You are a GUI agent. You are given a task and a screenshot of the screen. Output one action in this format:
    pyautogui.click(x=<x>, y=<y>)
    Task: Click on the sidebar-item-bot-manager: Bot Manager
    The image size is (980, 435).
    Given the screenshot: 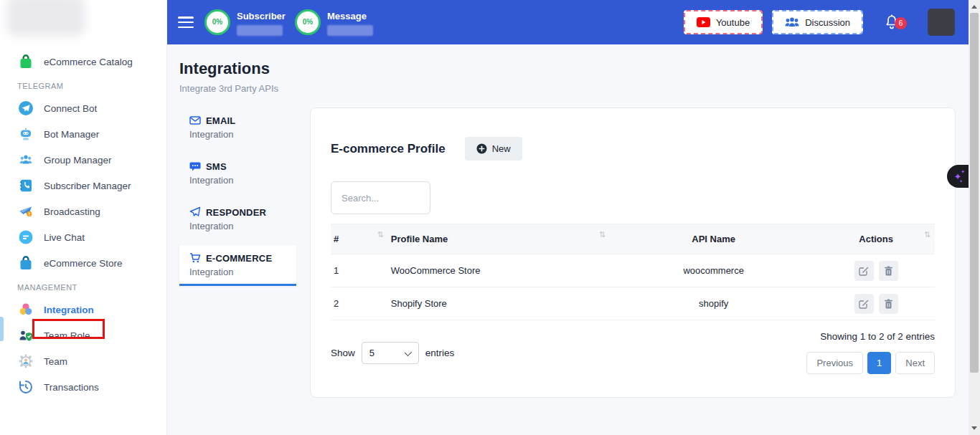 What is the action you would take?
    pyautogui.click(x=83, y=134)
    